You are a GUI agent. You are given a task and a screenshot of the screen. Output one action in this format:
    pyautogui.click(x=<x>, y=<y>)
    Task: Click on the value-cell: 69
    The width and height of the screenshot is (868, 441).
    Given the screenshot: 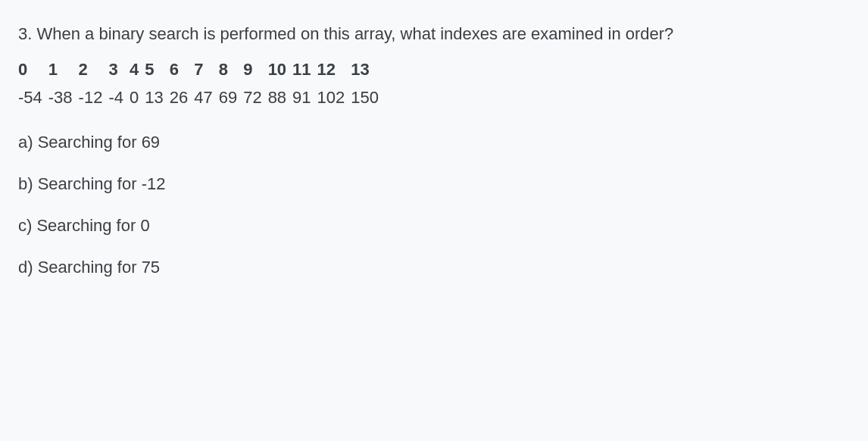 What is the action you would take?
    pyautogui.click(x=231, y=97)
    